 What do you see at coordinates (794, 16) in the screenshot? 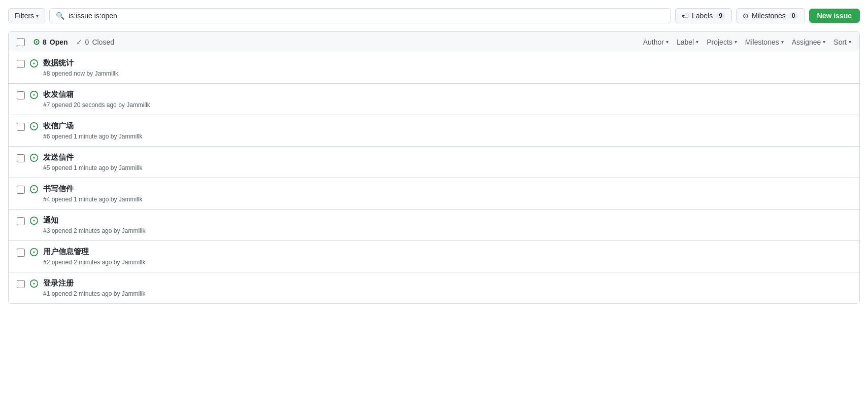
I see `milestones-count-badge: 0` at bounding box center [794, 16].